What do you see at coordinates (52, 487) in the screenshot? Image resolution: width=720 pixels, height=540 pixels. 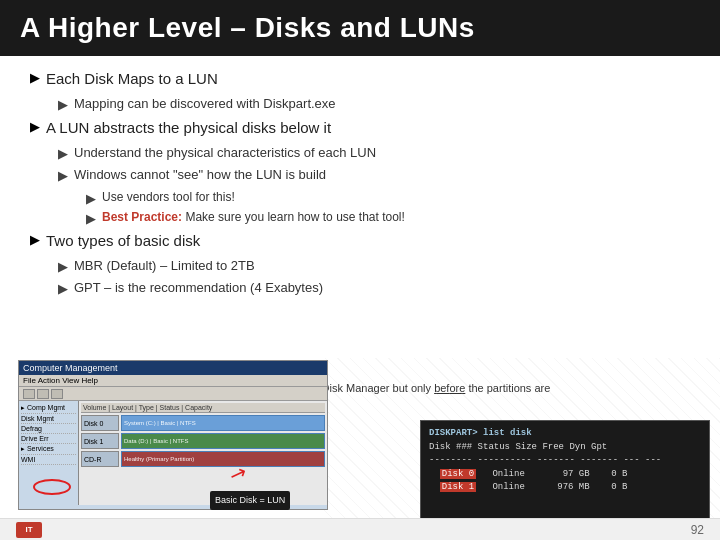 I see `disk-circle-annotation` at bounding box center [52, 487].